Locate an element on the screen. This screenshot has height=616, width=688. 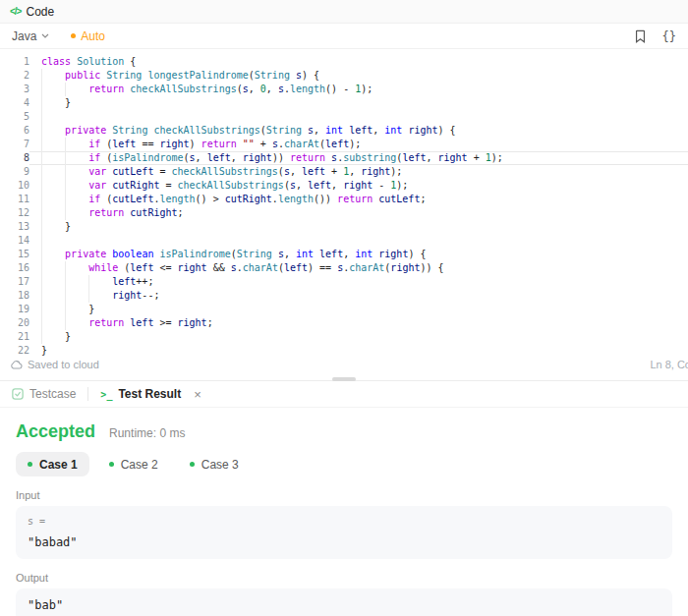
line-number: 3 is located at coordinates (15, 89).